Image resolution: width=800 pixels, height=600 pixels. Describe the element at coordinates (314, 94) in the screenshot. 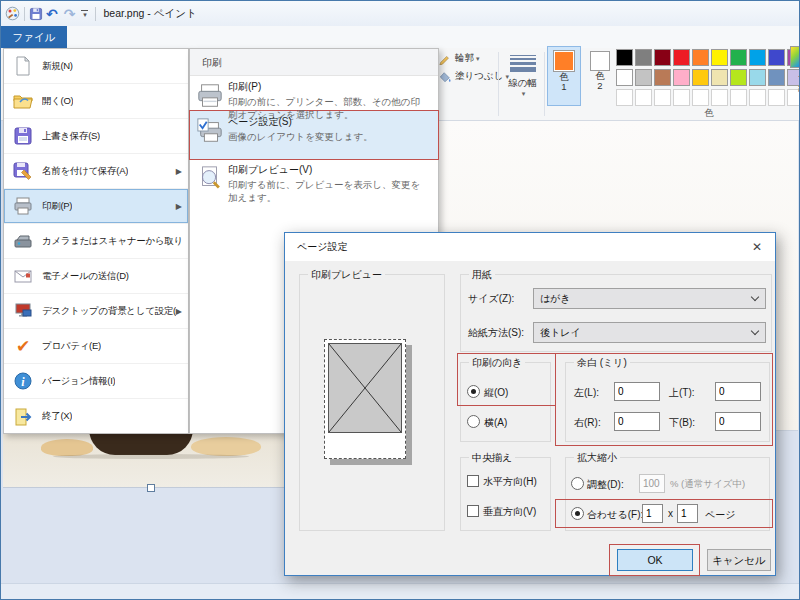

I see `submenu-item-print: 印刷(P) 印刷の前に、プリンター、部数、その他の印刷オプションを選択します。` at that location.